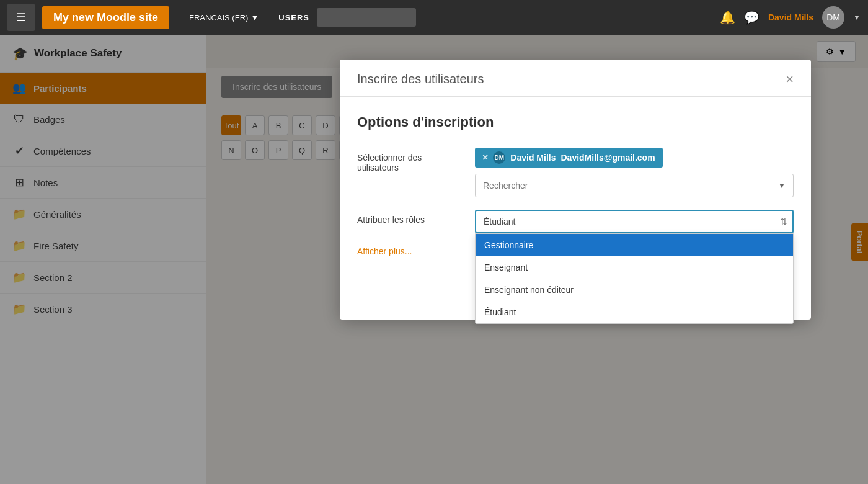 This screenshot has height=484, width=868. What do you see at coordinates (575, 222) in the screenshot?
I see `roles-row: Attribuer les rôles Étudiant ⇅ Gestionna…` at bounding box center [575, 222].